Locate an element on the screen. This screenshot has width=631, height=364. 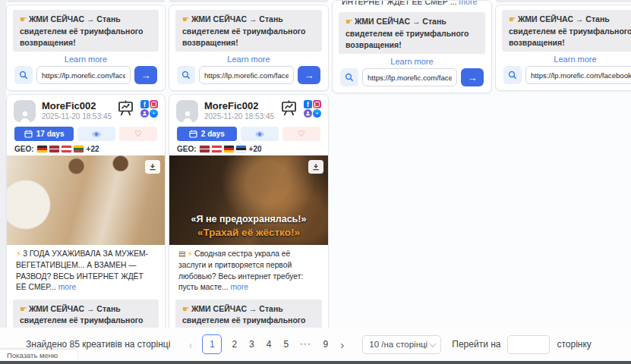
geo-more-count: +22 is located at coordinates (93, 149).